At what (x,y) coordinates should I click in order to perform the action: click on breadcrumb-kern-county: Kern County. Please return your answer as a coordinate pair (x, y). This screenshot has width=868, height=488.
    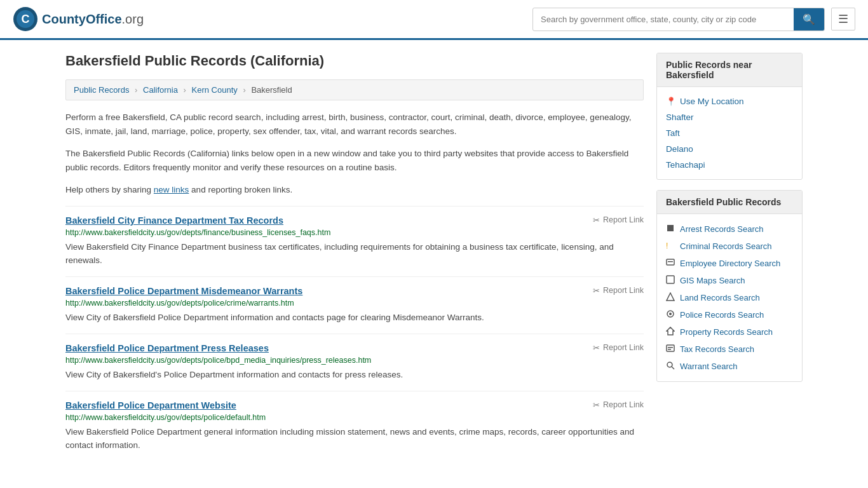
    Looking at the image, I should click on (215, 90).